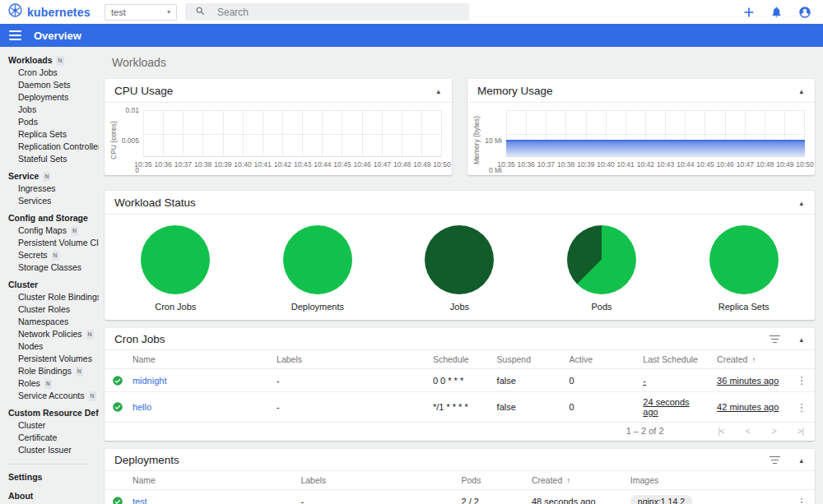 The height and width of the screenshot is (504, 823). What do you see at coordinates (53, 268) in the screenshot?
I see `sidebar-item-storage-classes: Storage Classes` at bounding box center [53, 268].